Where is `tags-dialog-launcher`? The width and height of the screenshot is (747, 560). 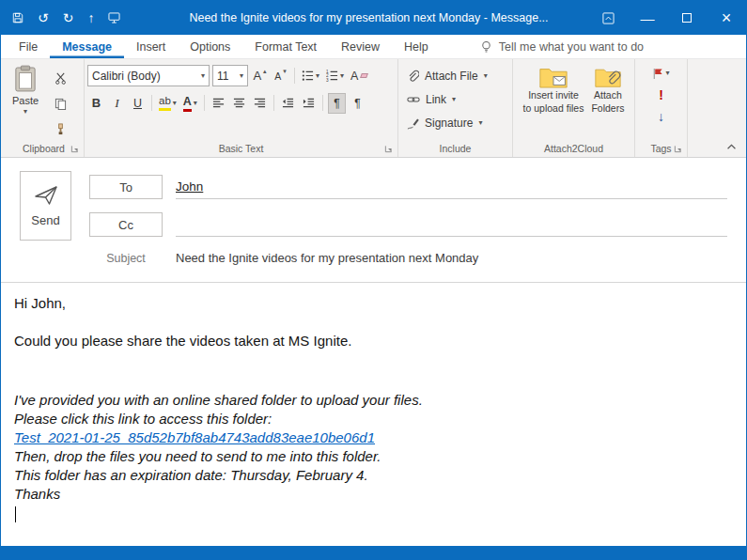
tags-dialog-launcher is located at coordinates (678, 148).